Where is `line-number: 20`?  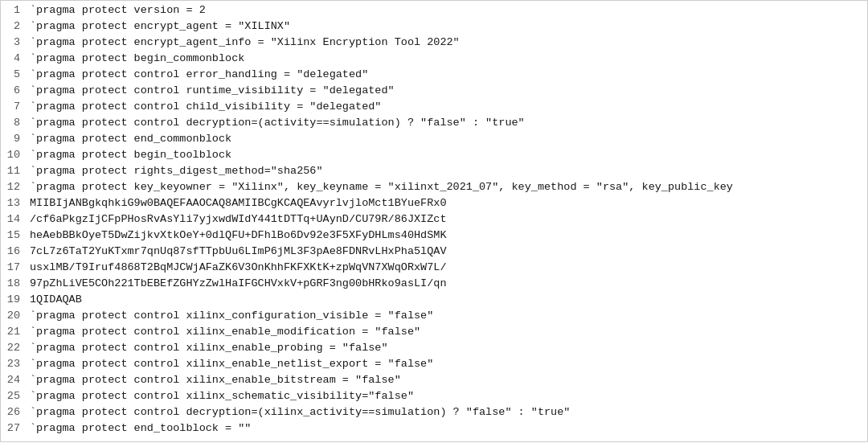
line-number: 20 is located at coordinates (14, 315).